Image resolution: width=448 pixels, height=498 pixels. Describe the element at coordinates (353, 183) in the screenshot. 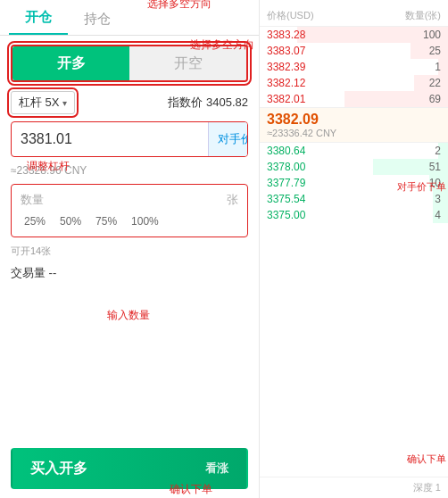

I see `buy-row-2: 3377.79 10` at that location.